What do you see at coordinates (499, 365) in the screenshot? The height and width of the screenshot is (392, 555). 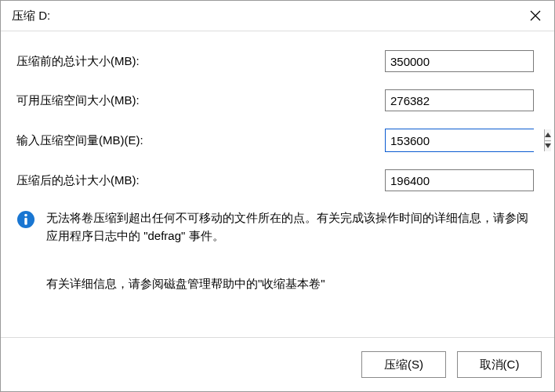 I see `cancel-button: 取消(C)` at bounding box center [499, 365].